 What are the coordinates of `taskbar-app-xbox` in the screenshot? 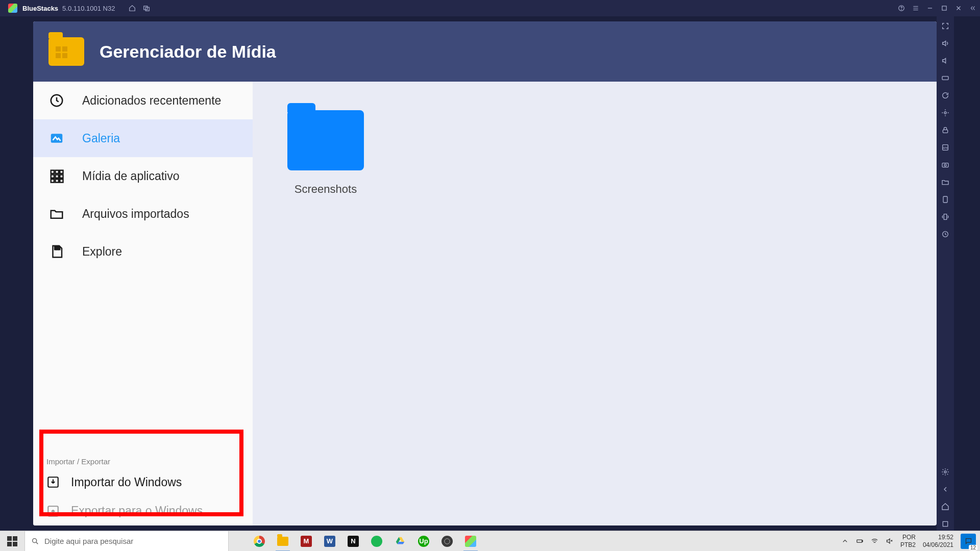 It's located at (447, 541).